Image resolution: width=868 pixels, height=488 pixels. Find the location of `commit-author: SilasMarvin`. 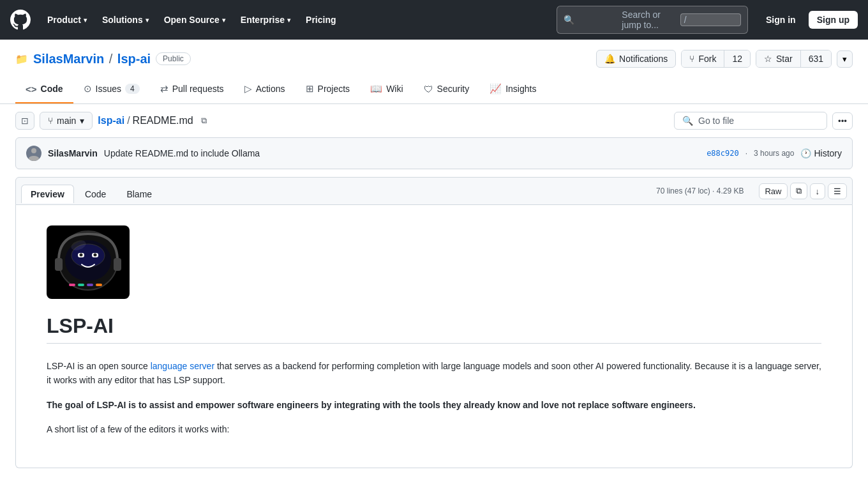

commit-author: SilasMarvin is located at coordinates (73, 153).